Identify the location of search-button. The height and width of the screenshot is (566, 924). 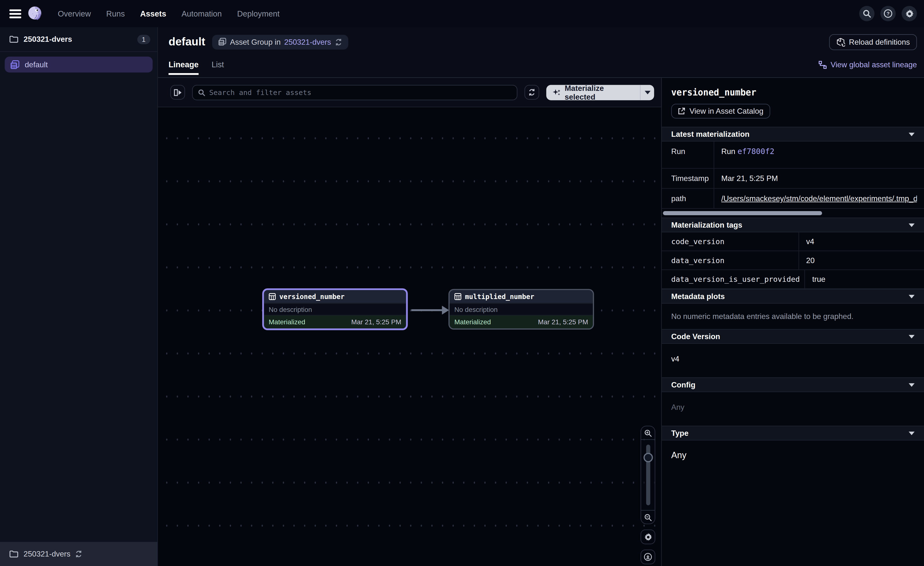
(867, 14).